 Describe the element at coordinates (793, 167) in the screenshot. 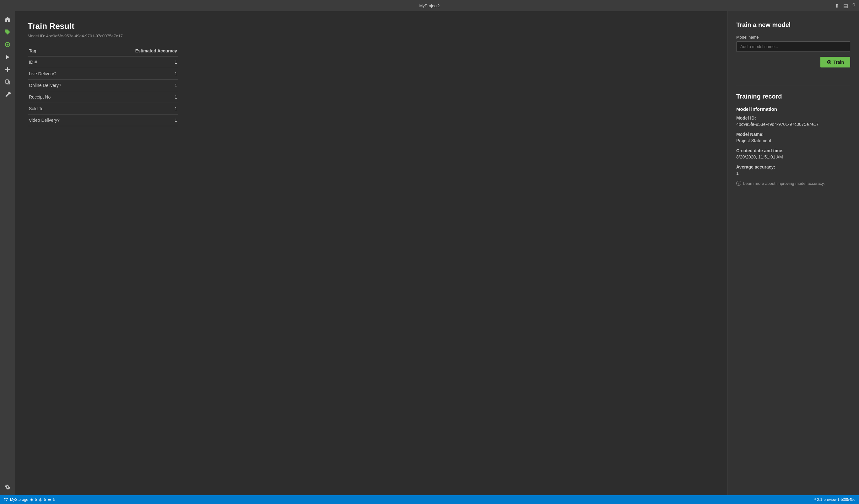

I see `avg-accuracy-label: Average accuracy:` at that location.